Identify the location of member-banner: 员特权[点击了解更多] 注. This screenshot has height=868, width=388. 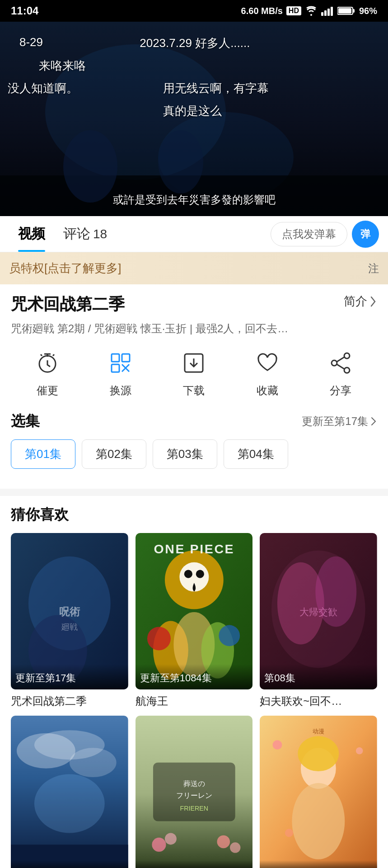
(194, 269).